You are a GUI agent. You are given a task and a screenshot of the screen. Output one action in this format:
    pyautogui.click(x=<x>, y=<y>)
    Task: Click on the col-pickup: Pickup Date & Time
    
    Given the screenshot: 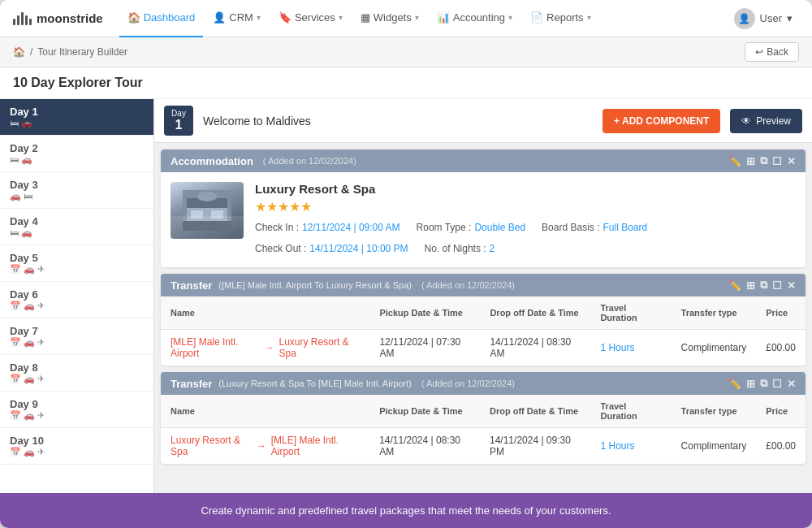 What is the action you would take?
    pyautogui.click(x=425, y=314)
    